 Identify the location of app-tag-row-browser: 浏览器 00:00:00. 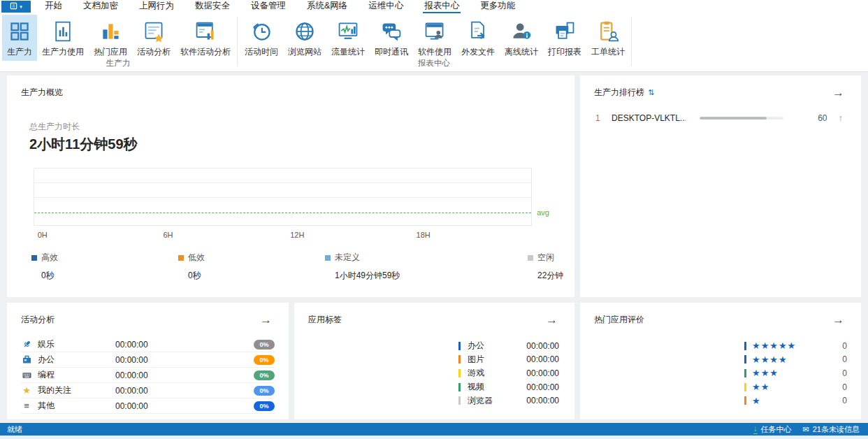
(509, 401).